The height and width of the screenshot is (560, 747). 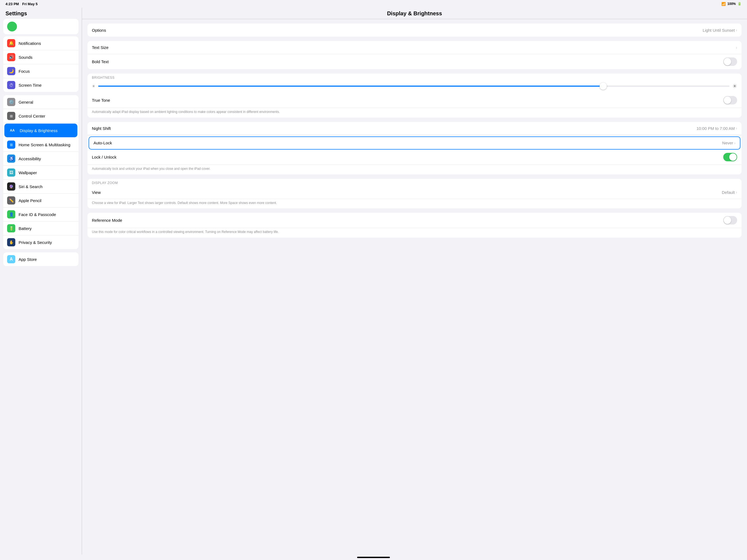 What do you see at coordinates (30, 159) in the screenshot?
I see `sidebar-label-accessibility: Accessibility` at bounding box center [30, 159].